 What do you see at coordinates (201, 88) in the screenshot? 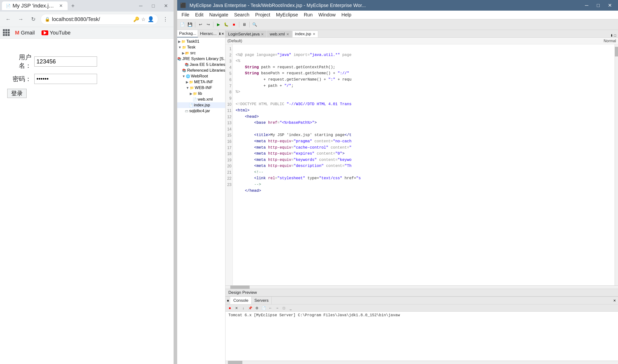
I see `tree-item-webinf: ▼ 📁 WEB-INF` at bounding box center [201, 88].